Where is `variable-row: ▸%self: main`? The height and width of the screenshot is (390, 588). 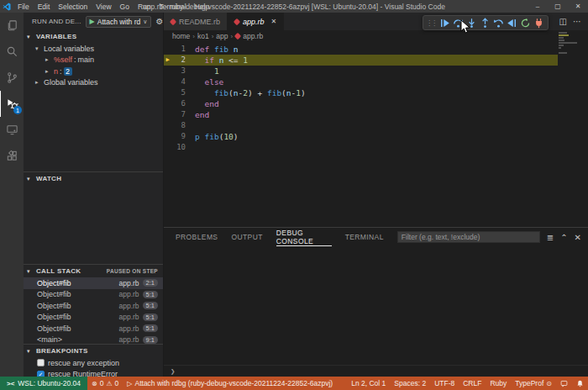
variable-row: ▸%self: main is located at coordinates (93, 61).